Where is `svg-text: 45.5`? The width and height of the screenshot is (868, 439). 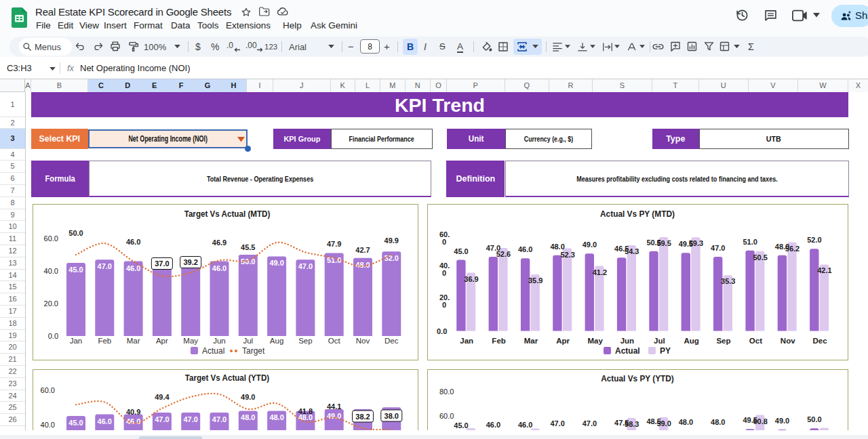
svg-text: 45.5 is located at coordinates (248, 247).